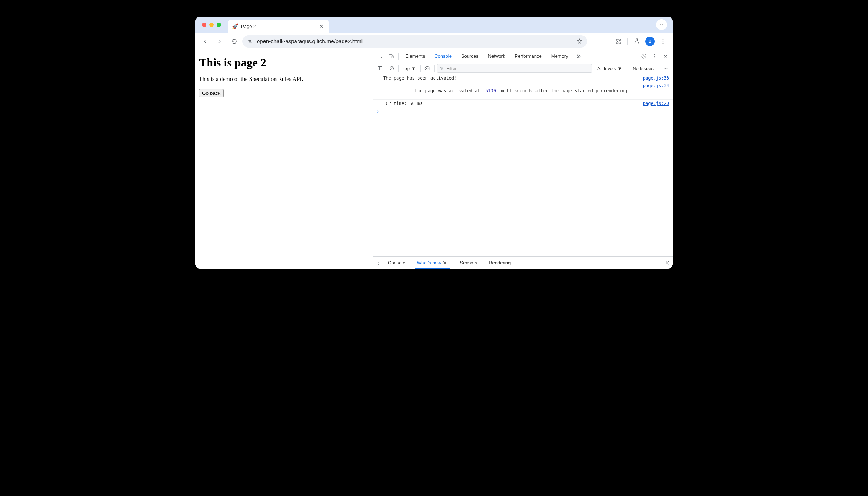  What do you see at coordinates (380, 68) in the screenshot?
I see `sidebar-icon` at bounding box center [380, 68].